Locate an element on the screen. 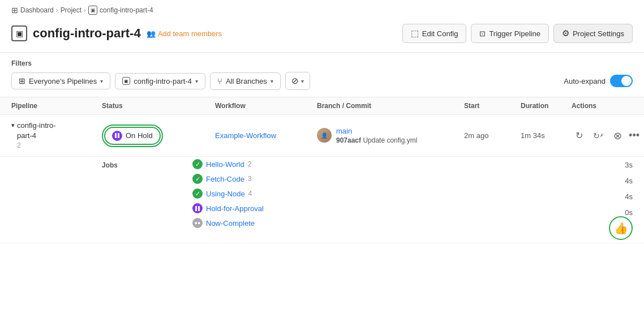 The image size is (644, 309). list-item: ✓ Fetch-Code 3 is located at coordinates (401, 179).